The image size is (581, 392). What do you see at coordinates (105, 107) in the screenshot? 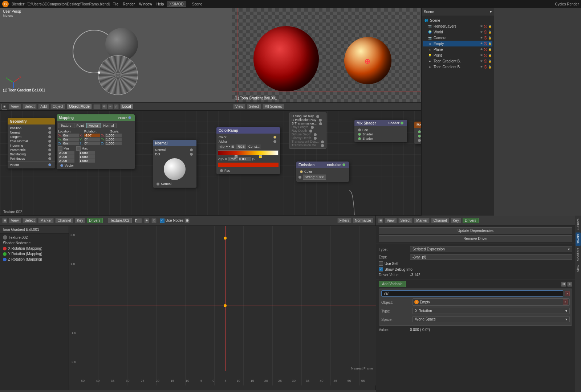
I see `transform-icon-1: ⟳` at bounding box center [105, 107].